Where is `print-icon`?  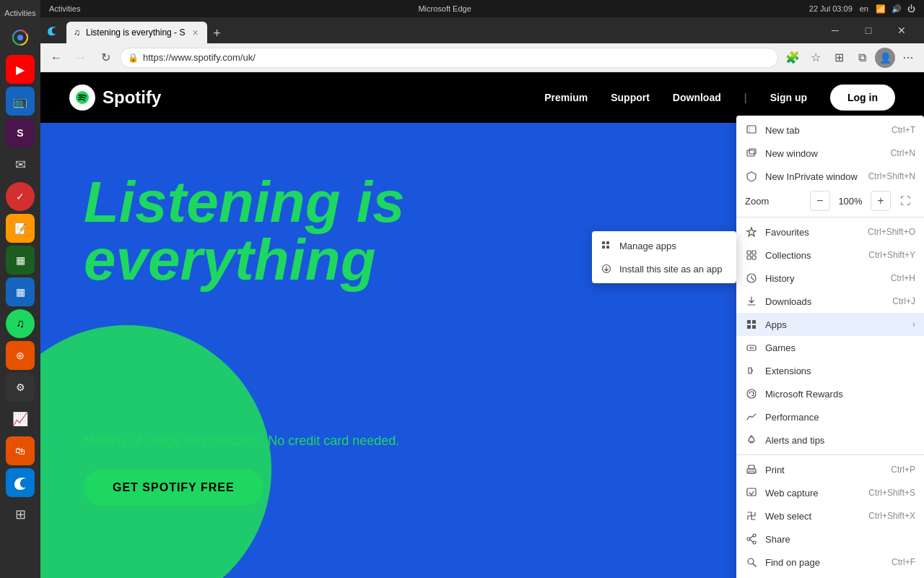
print-icon is located at coordinates (751, 470).